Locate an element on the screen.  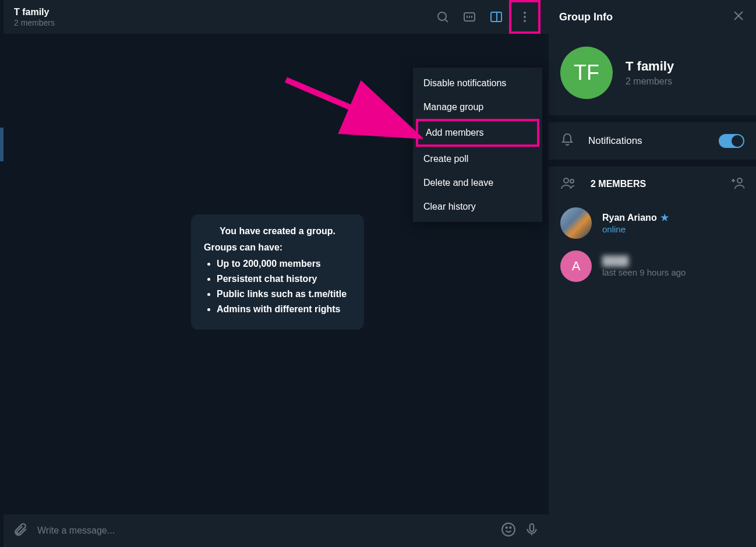
member-name: Ryan Ariano★ is located at coordinates (635, 218).